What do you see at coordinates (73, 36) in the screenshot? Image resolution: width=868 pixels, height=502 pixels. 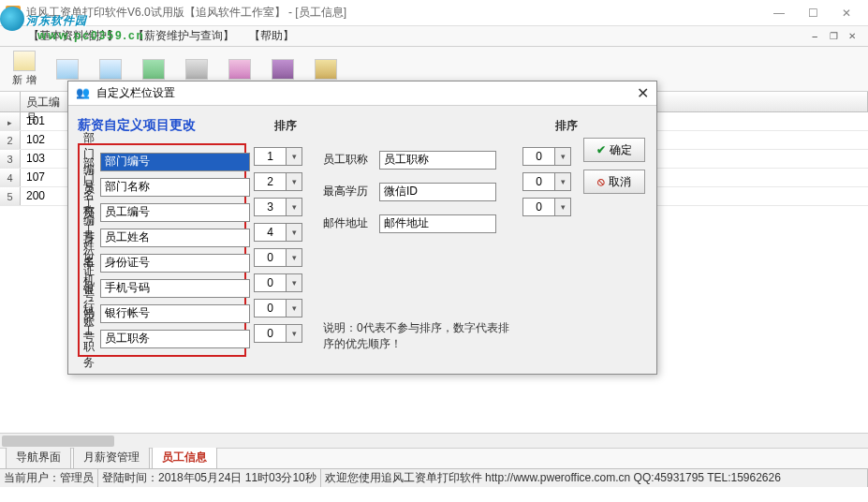 I see `menu-basic-data: 【基本资料维护】` at bounding box center [73, 36].